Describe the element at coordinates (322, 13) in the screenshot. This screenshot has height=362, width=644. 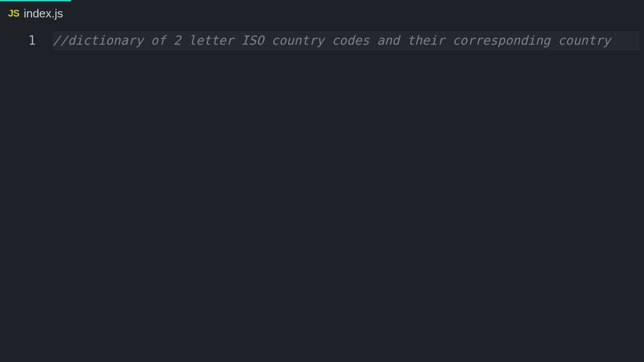
I see `tab-bar: JS index.js` at that location.